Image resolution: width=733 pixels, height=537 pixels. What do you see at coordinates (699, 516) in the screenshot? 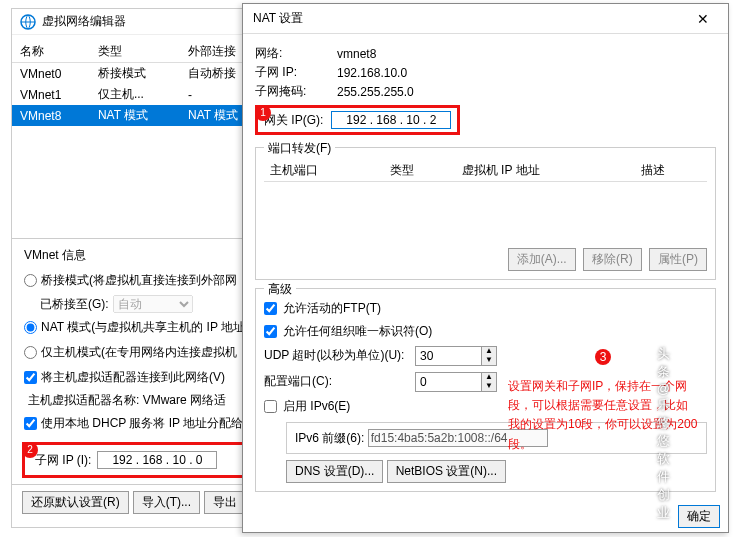
I see `ok-button: 确定` at bounding box center [699, 516].